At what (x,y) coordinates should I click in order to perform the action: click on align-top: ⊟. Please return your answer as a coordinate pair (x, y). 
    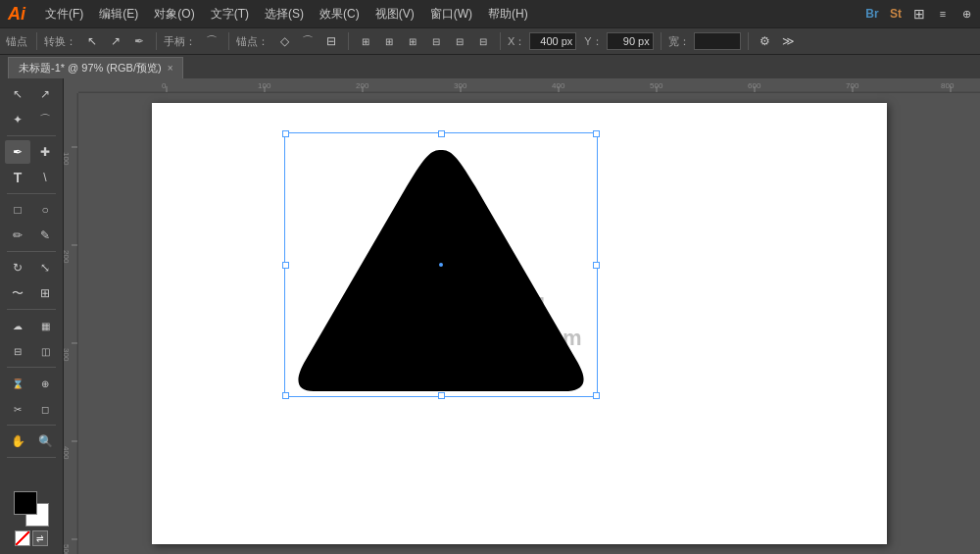
    Looking at the image, I should click on (436, 41).